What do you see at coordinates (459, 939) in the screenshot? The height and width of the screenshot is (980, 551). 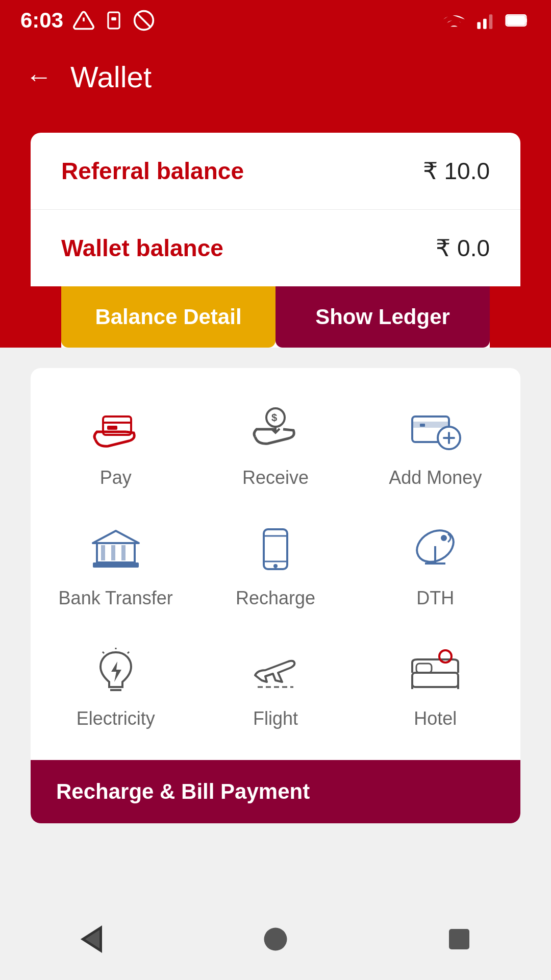 I see `nav-recents-button` at bounding box center [459, 939].